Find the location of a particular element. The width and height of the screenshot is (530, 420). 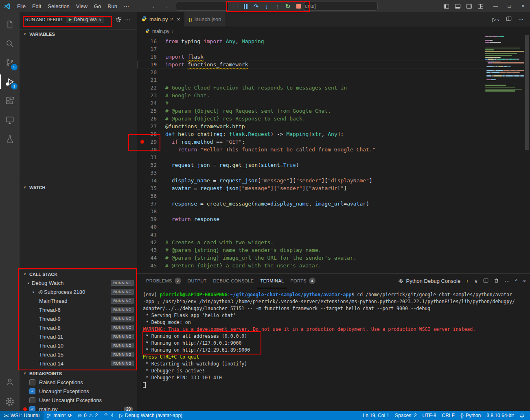

breakpoints-section-header: ∨ BREAKPOINTS is located at coordinates (78, 373).